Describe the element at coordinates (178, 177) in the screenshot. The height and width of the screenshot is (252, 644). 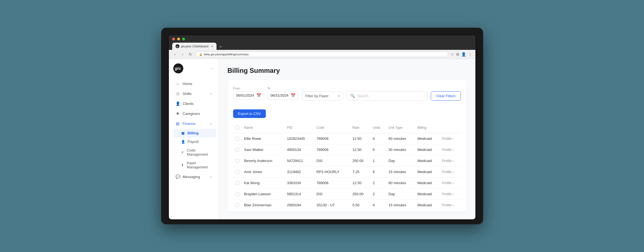
I see `messaging-icon: 💬` at that location.